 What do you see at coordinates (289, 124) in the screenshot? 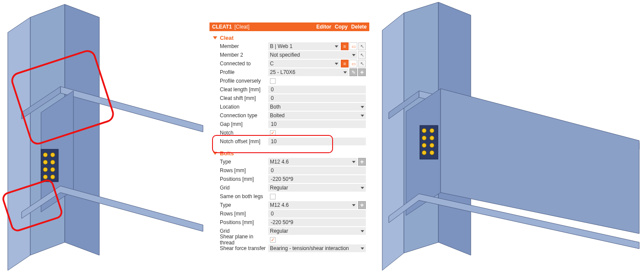
I see `row-gap: Gap [mm]` at bounding box center [289, 124].